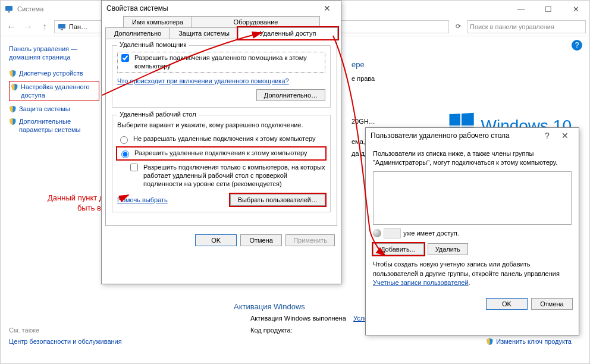 The image size is (590, 364). Describe the element at coordinates (54, 92) in the screenshot. I see `sidebar-item-remote-settings: Настройка удаленного доступа` at that location.